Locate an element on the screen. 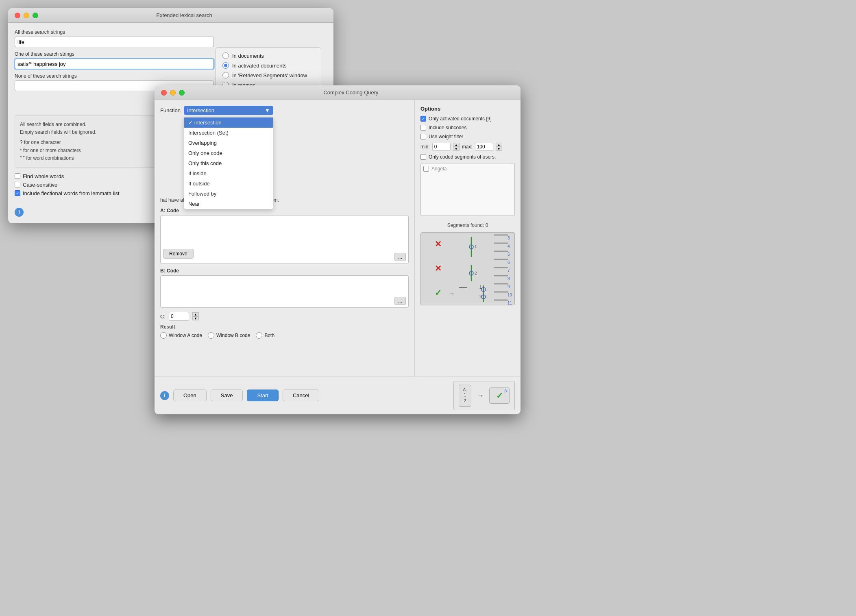 This screenshot has width=856, height=616. function-dropdown-container: Intersection ▼ ✓ Intersection Intersecti… is located at coordinates (229, 111).